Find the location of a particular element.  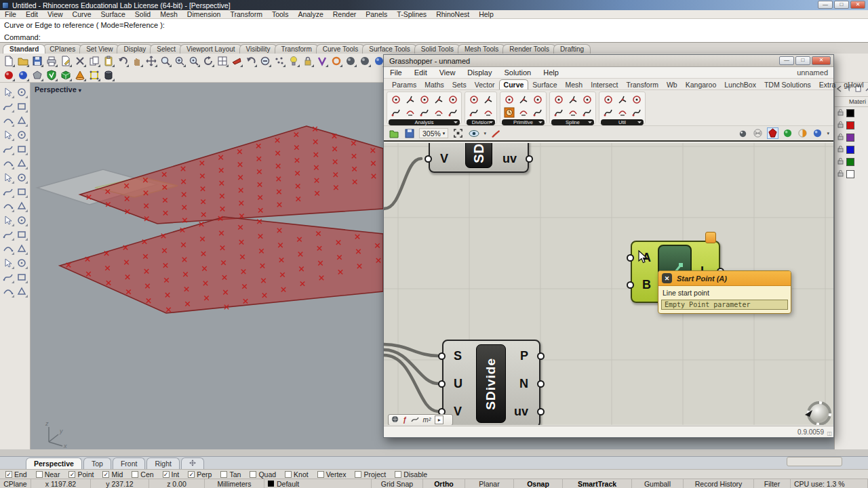

fillet-tool-icon is located at coordinates (8, 220).